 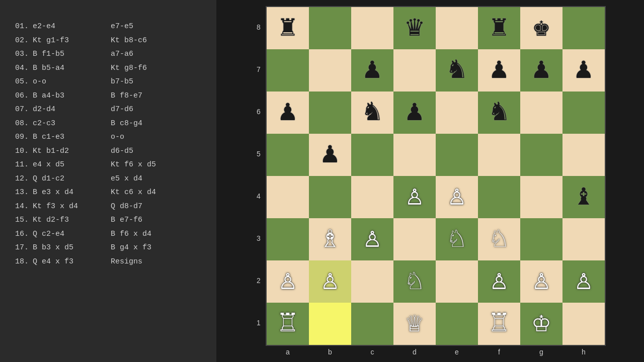 What do you see at coordinates (584, 28) in the screenshot?
I see `square-h8` at bounding box center [584, 28].